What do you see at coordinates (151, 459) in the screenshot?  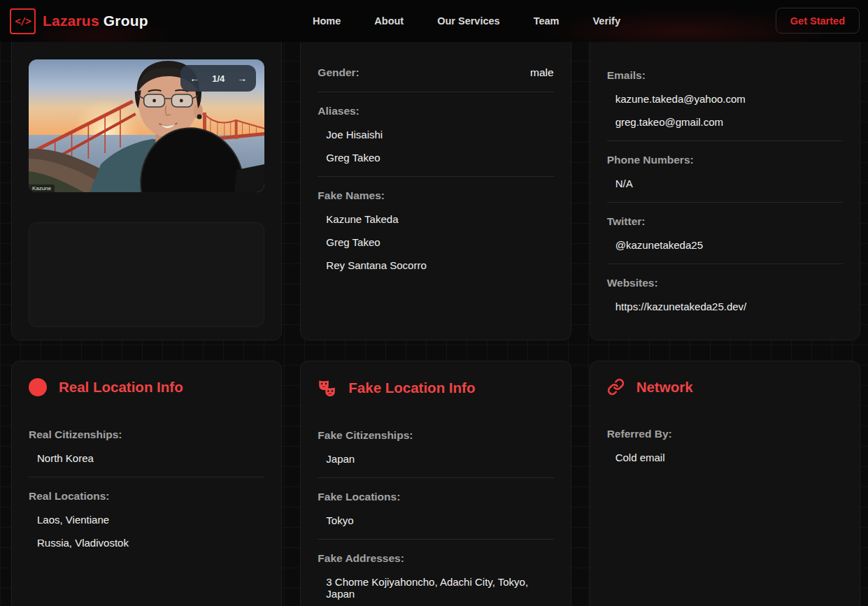 I see `real-citizenship-item: North Korea` at bounding box center [151, 459].